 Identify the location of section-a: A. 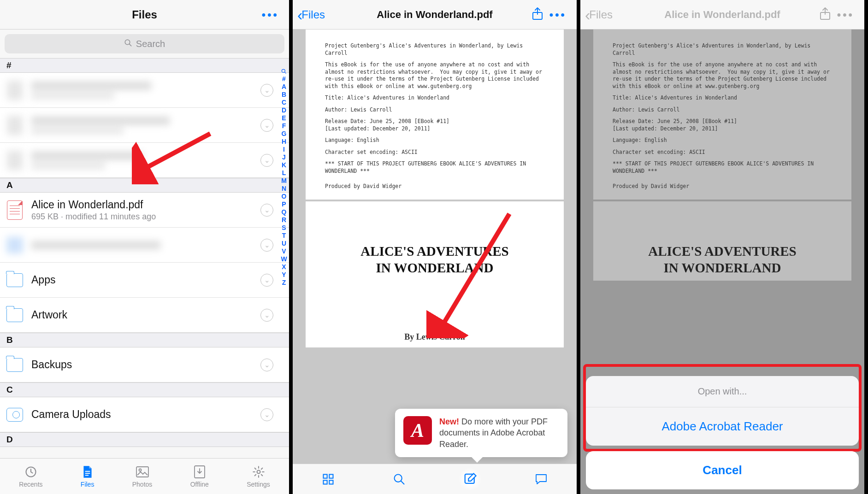
(145, 185).